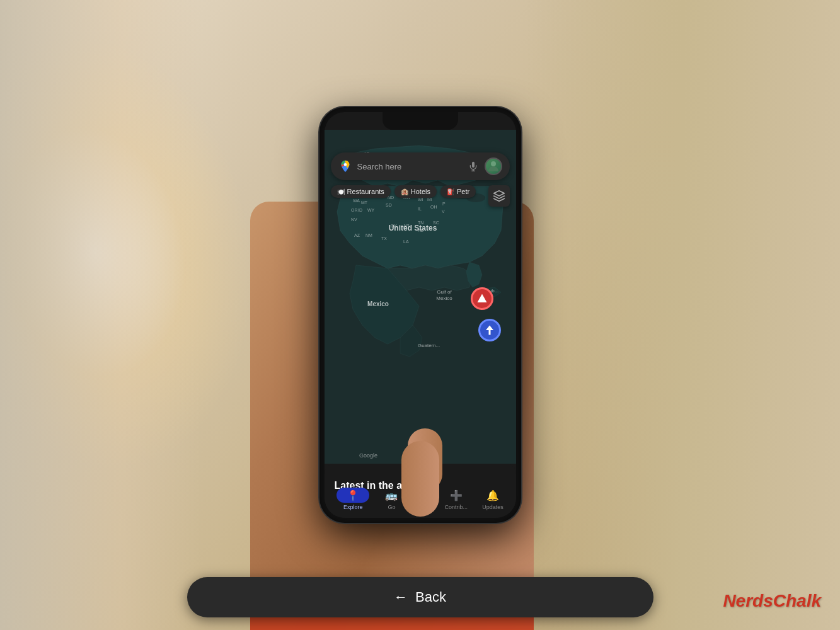 The width and height of the screenshot is (840, 630). I want to click on nav-contribute: ➕ Contrib..., so click(456, 499).